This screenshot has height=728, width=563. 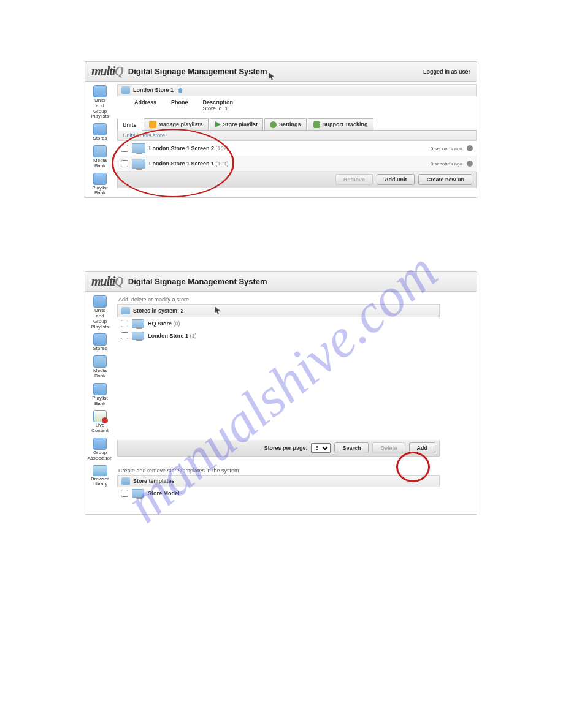 I want to click on logo: multiQ, so click(x=107, y=282).